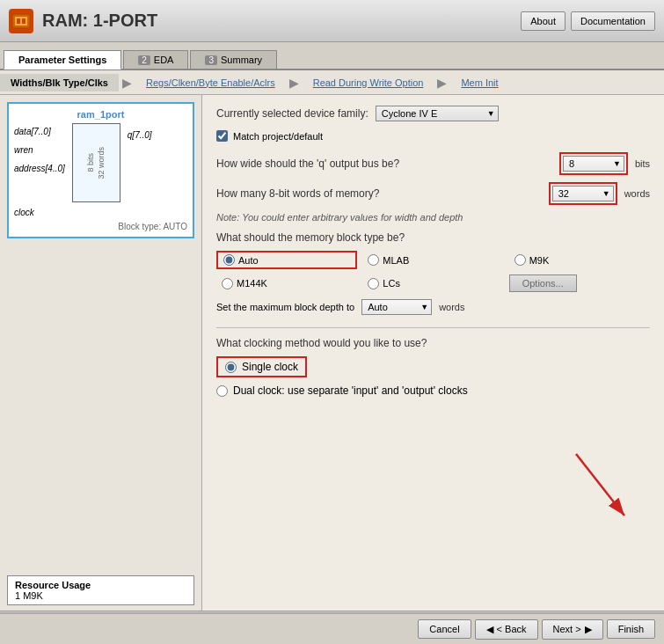 This screenshot has height=644, width=664. What do you see at coordinates (373, 283) in the screenshot?
I see `radio-lcs` at bounding box center [373, 283].